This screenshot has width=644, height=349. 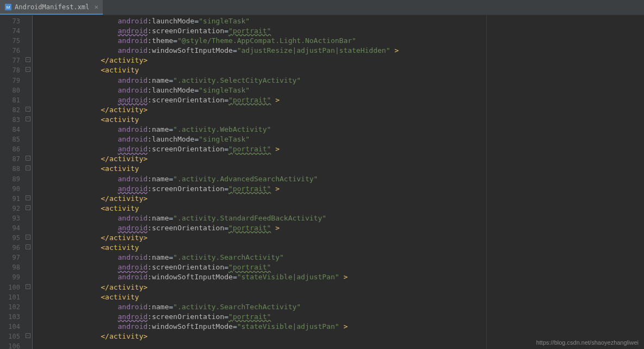 What do you see at coordinates (259, 51) in the screenshot?
I see `code-line: android:windowSoftInputMode="adjustResiz…` at bounding box center [259, 51].